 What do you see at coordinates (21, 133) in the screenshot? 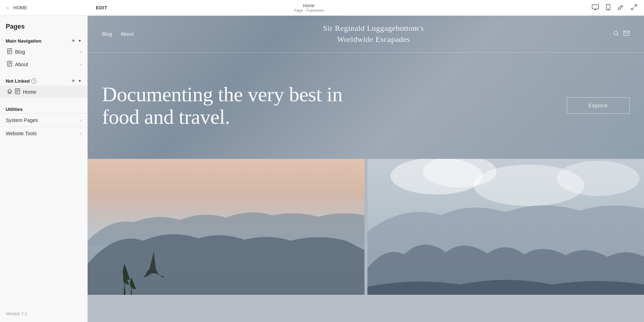
I see `website-tools-label: Website Tools` at bounding box center [21, 133].